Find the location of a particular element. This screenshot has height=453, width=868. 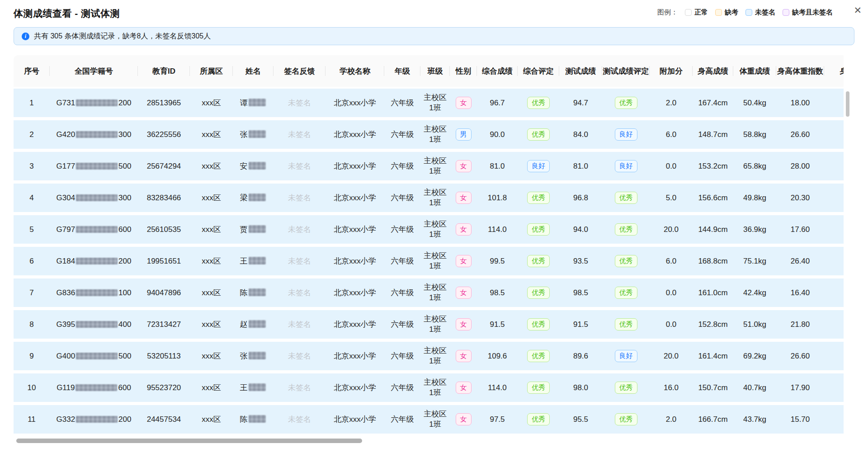

cell-edu-id: 94047896 is located at coordinates (164, 293).